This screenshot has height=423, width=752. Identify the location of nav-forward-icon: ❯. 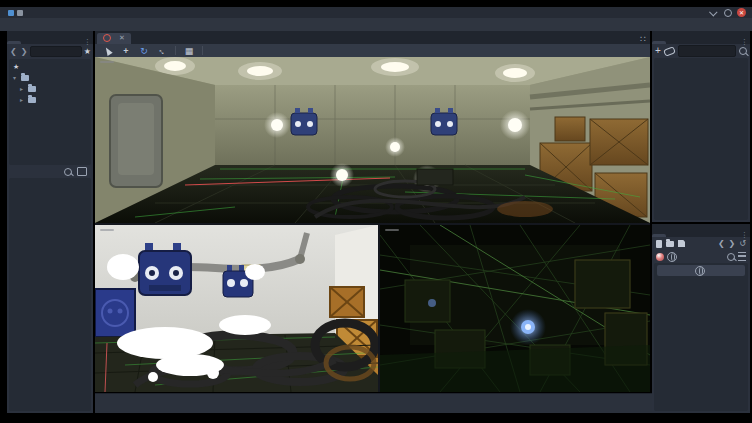
(24, 52).